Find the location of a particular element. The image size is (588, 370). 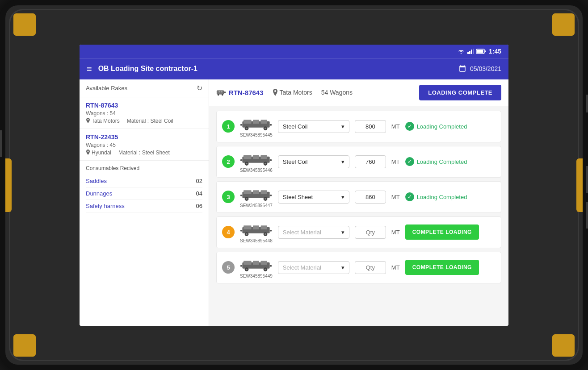

check-icon-2: ✓ is located at coordinates (410, 162).